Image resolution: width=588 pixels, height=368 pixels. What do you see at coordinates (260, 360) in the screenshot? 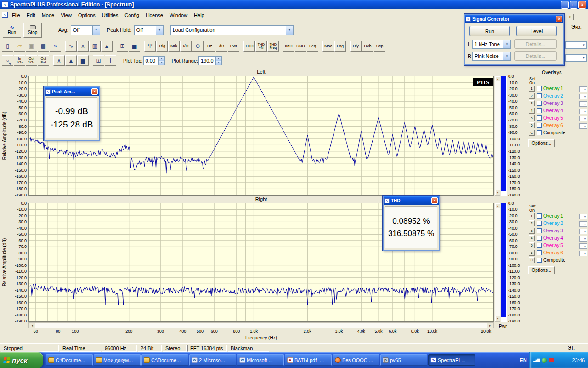
I see `taskbar-button-5: WMicrosoft ...` at bounding box center [260, 360].